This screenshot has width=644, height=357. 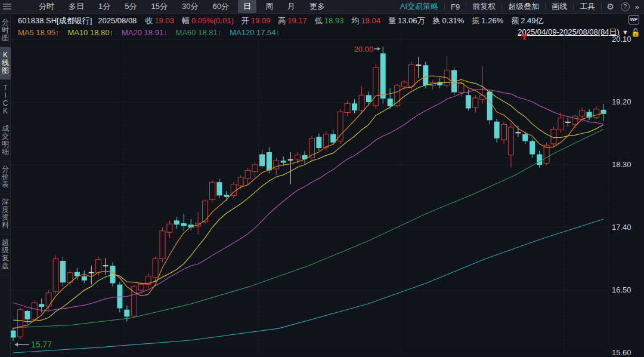 I want to click on field-value: 19.09, so click(x=261, y=20).